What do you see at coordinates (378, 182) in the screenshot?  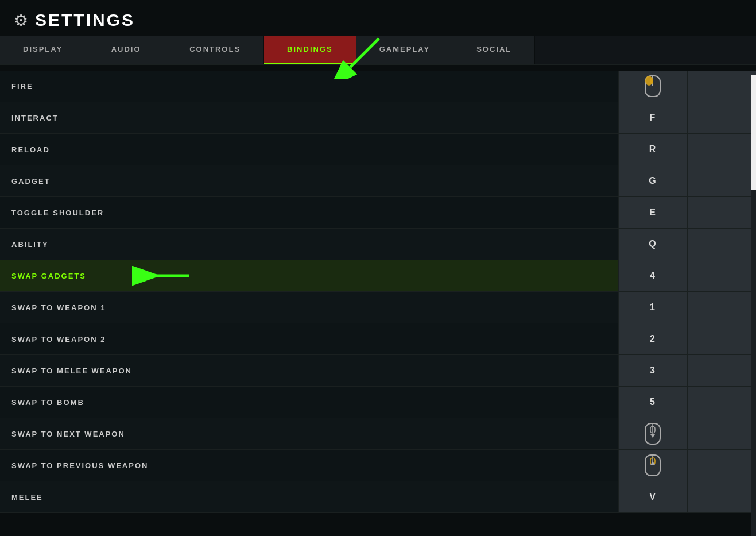 I see `binding-row-gadget: GADGET G` at bounding box center [378, 182].